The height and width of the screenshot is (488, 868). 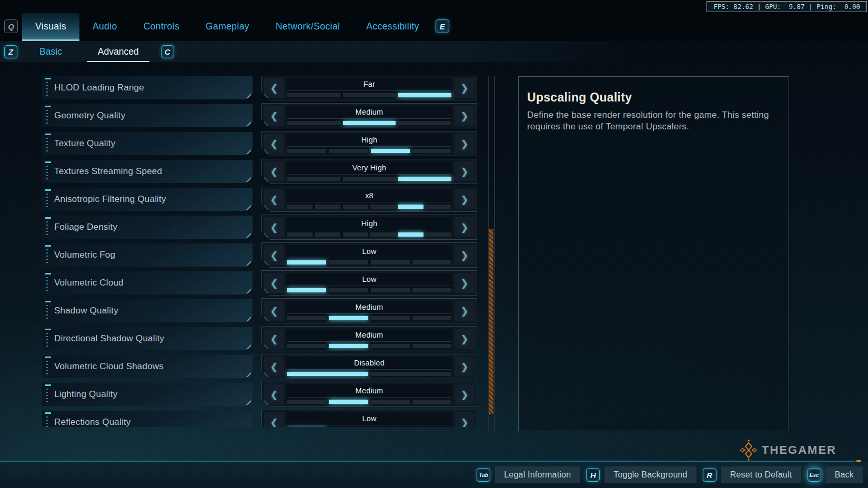 What do you see at coordinates (227, 26) in the screenshot?
I see `tab-gameplay: Gameplay` at bounding box center [227, 26].